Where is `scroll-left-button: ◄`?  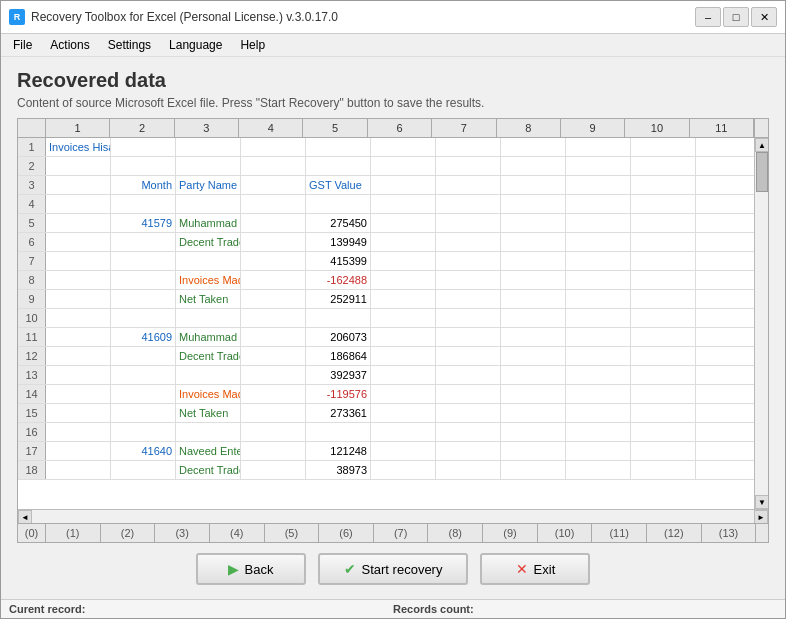 scroll-left-button: ◄ is located at coordinates (25, 517).